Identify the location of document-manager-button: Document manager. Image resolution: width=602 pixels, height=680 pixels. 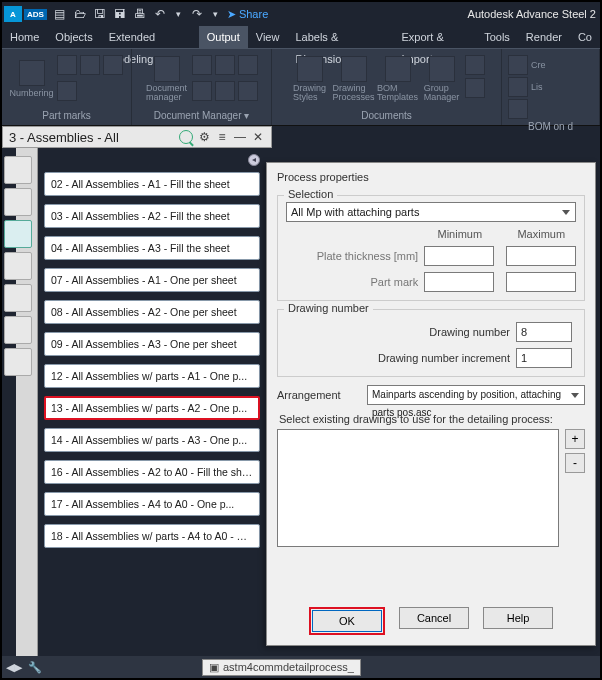
(167, 79).